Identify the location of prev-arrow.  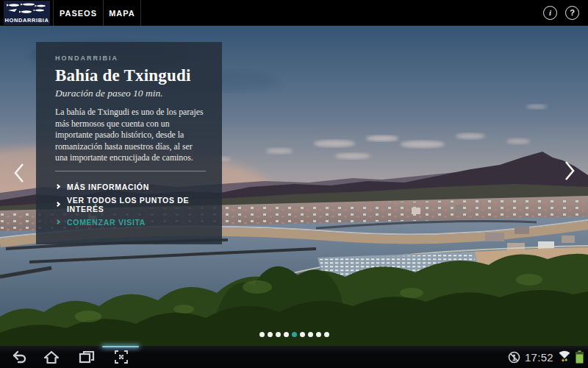
(19, 173).